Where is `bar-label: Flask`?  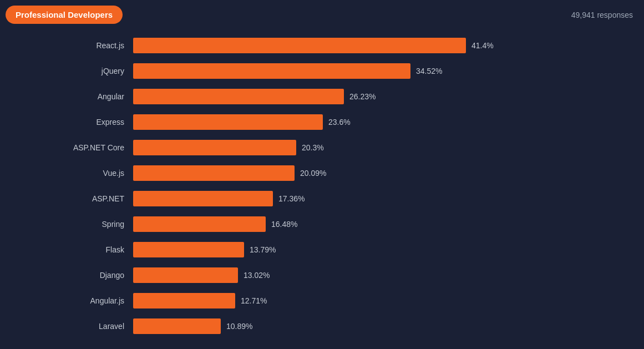 bar-label: Flask is located at coordinates (67, 250).